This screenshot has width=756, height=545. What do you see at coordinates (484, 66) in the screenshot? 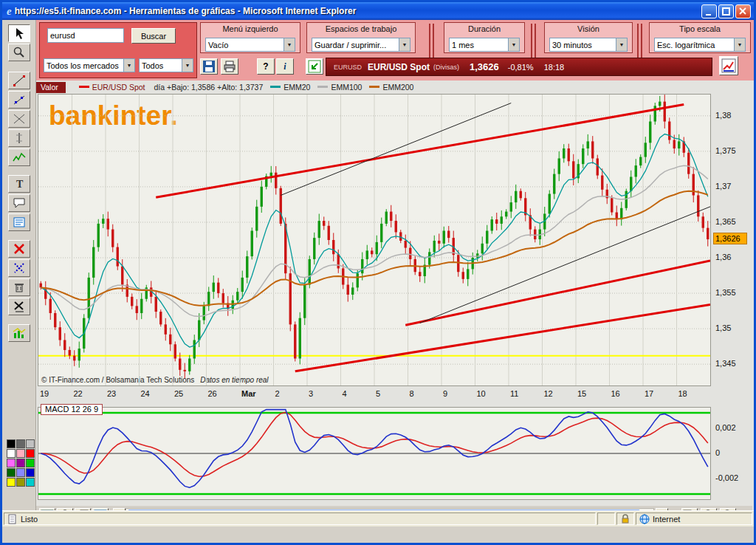
I see `quote-price: 1,3626` at bounding box center [484, 66].